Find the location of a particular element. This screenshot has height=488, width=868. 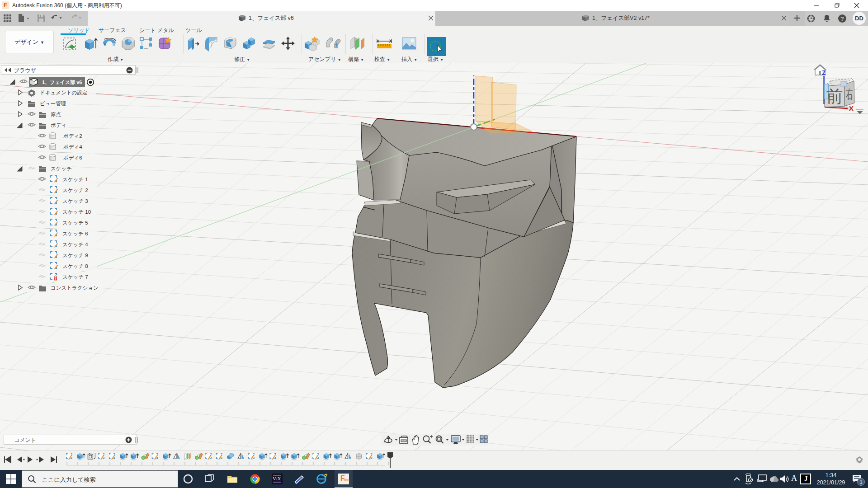

svg-text: 前 is located at coordinates (835, 97).